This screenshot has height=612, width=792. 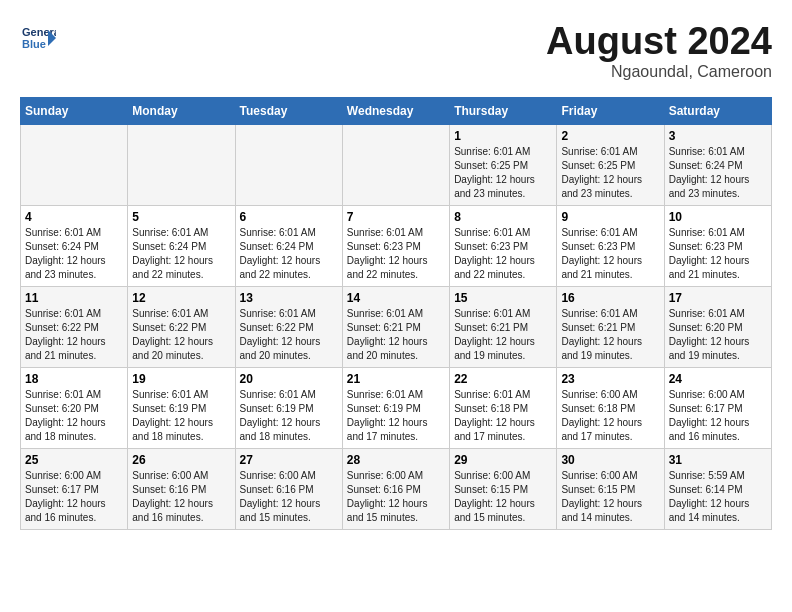 What do you see at coordinates (718, 246) in the screenshot?
I see `calendar-day-cell: 10Sunrise: 6:01 AM Sunset: 6:23 PM Dayli…` at bounding box center [718, 246].